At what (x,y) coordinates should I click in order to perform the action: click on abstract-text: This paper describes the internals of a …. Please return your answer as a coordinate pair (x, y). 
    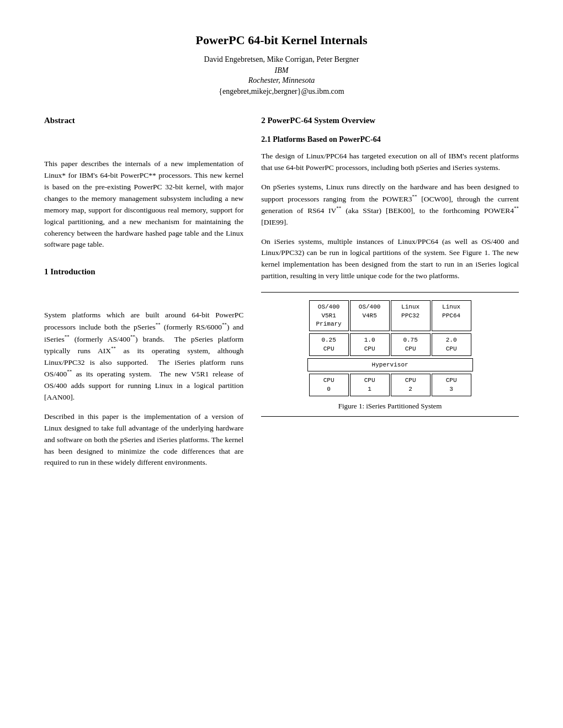
    Looking at the image, I should click on (144, 204).